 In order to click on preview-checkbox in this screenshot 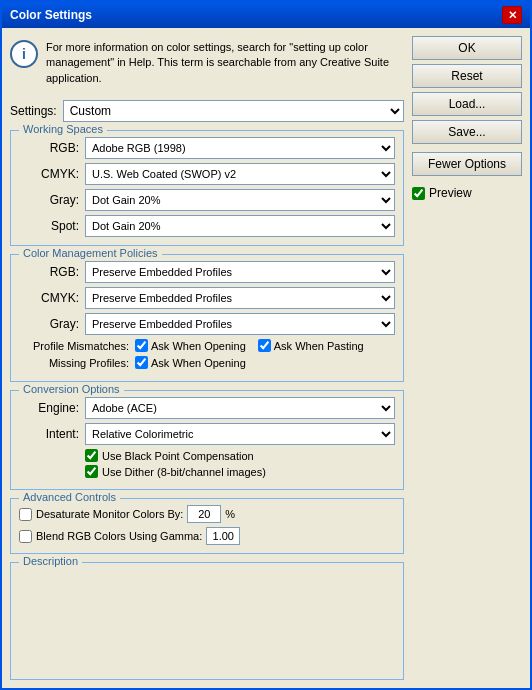, I will do `click(418, 194)`.